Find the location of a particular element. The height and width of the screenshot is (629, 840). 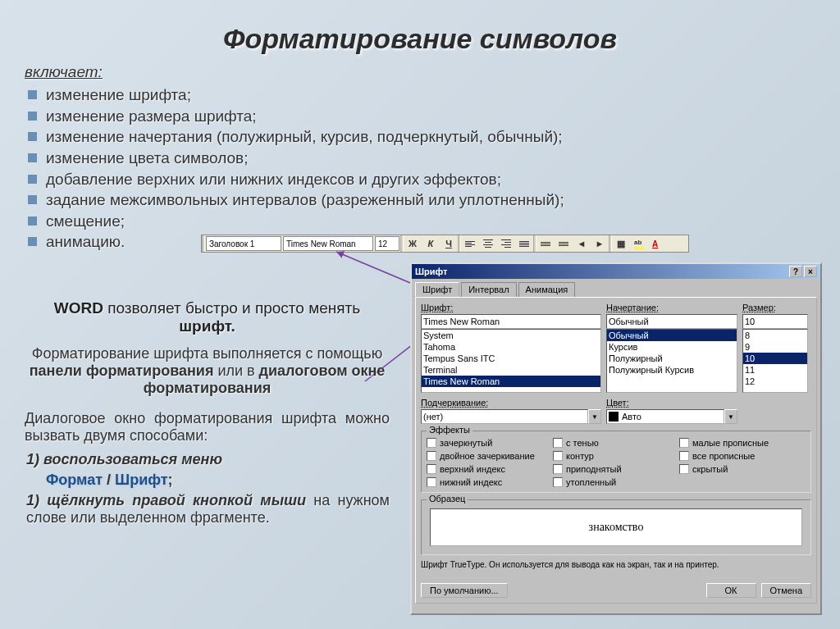

size-listbox: 8 9 10 11 12 is located at coordinates (775, 361).